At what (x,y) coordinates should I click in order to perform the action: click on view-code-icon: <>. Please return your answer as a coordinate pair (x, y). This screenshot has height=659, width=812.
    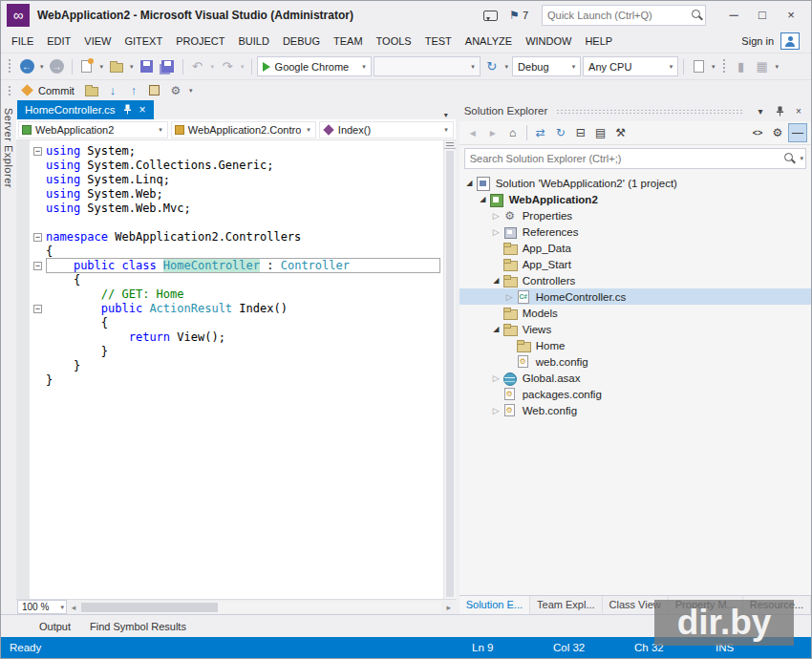
    Looking at the image, I should click on (758, 133).